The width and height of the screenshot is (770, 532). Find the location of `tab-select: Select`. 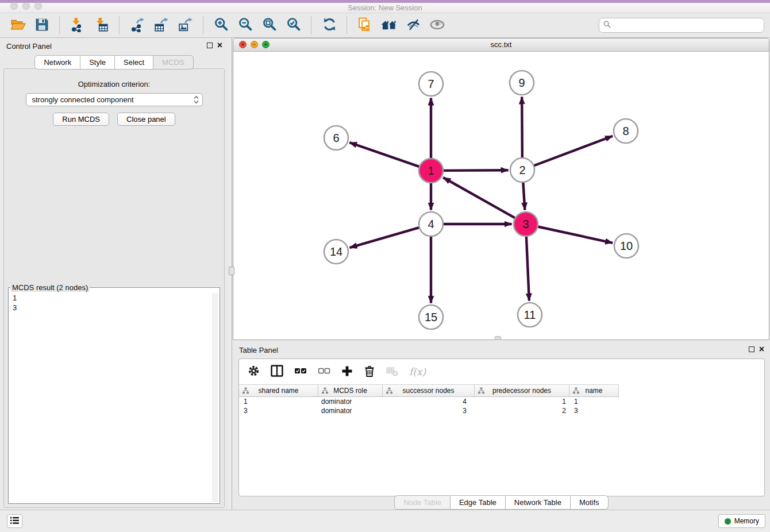

tab-select: Select is located at coordinates (134, 62).